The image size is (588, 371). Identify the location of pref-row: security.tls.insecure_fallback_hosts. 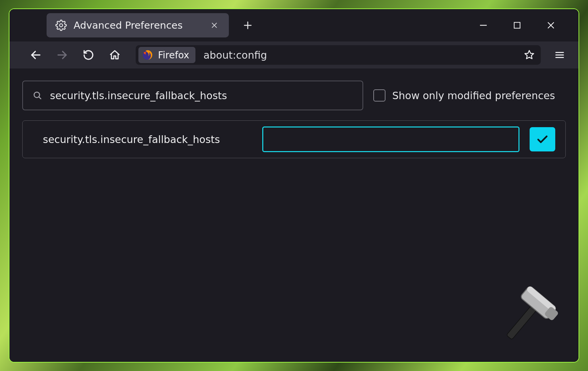
(294, 139).